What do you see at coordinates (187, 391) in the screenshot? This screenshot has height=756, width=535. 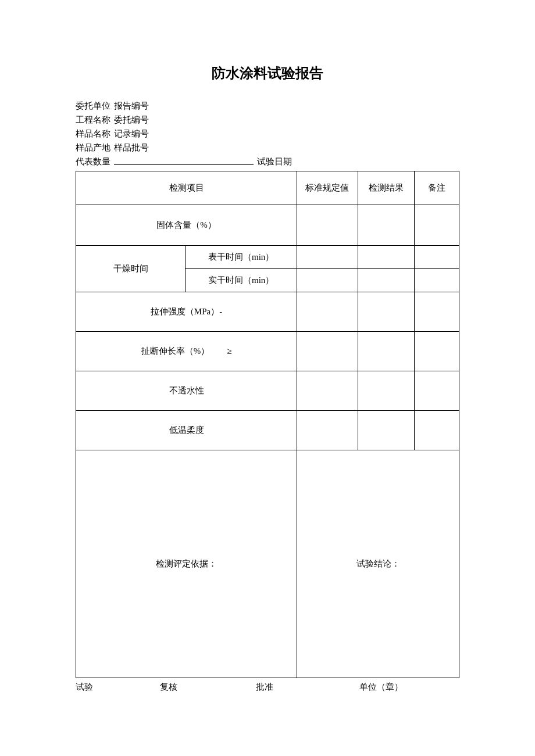 I see `cell-waterproof-label: 不透水性` at bounding box center [187, 391].